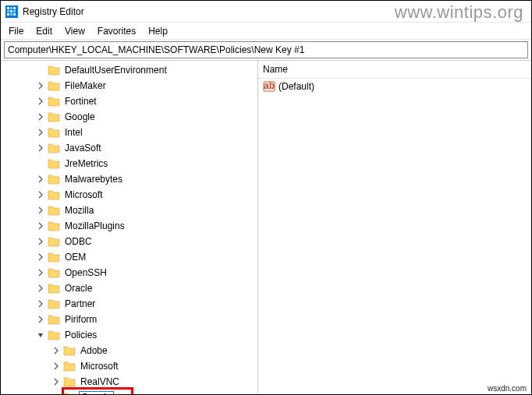 This screenshot has height=395, width=532. What do you see at coordinates (80, 210) in the screenshot?
I see `tree-item-label: Mozilla` at bounding box center [80, 210].